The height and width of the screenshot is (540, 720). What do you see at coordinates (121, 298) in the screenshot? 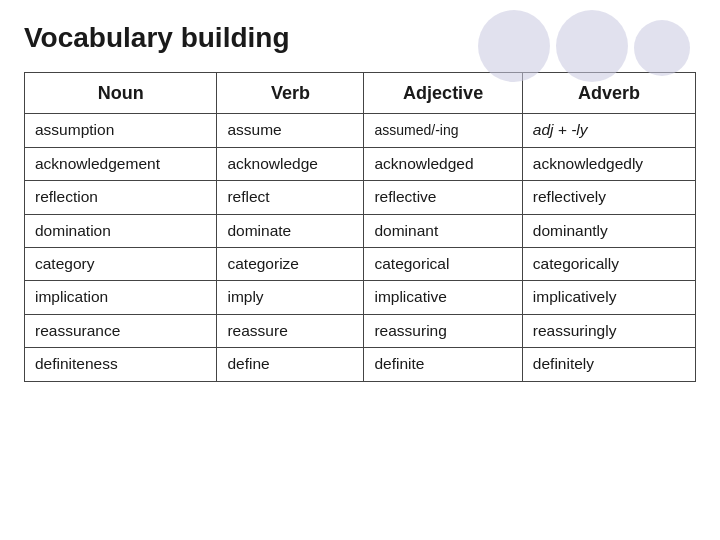
I see `cell-noun: implication` at bounding box center [121, 298].